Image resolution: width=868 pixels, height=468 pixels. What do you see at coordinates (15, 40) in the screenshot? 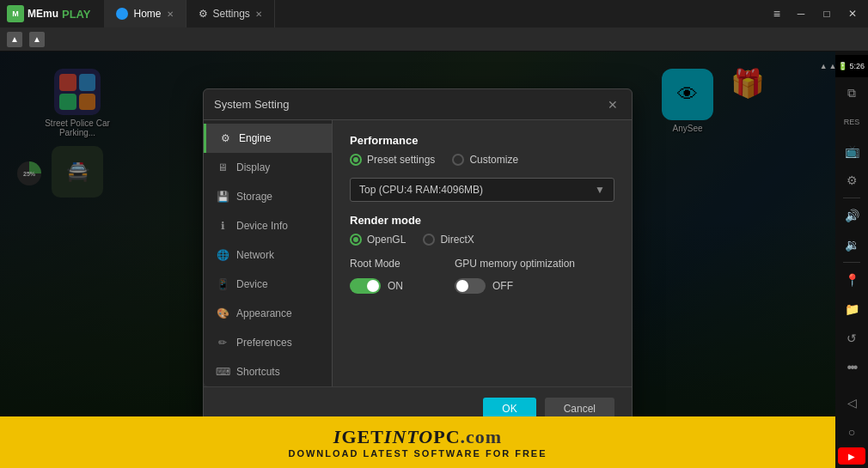
I see `toolbar-icon-1: ▲` at bounding box center [15, 40].